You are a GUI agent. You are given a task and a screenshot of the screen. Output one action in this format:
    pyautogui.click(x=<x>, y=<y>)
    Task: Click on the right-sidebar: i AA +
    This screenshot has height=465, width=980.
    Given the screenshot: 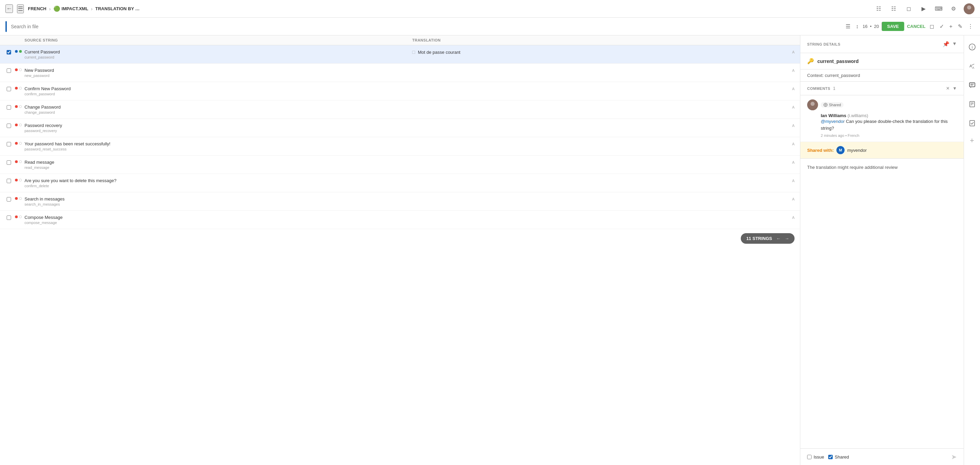 What is the action you would take?
    pyautogui.click(x=972, y=250)
    